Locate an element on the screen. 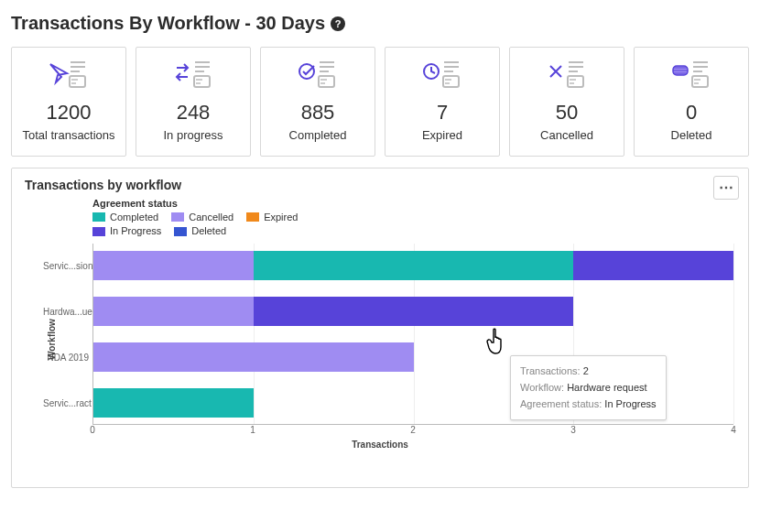 This screenshot has width=760, height=532. legend-inprogress: In Progress is located at coordinates (126, 231).